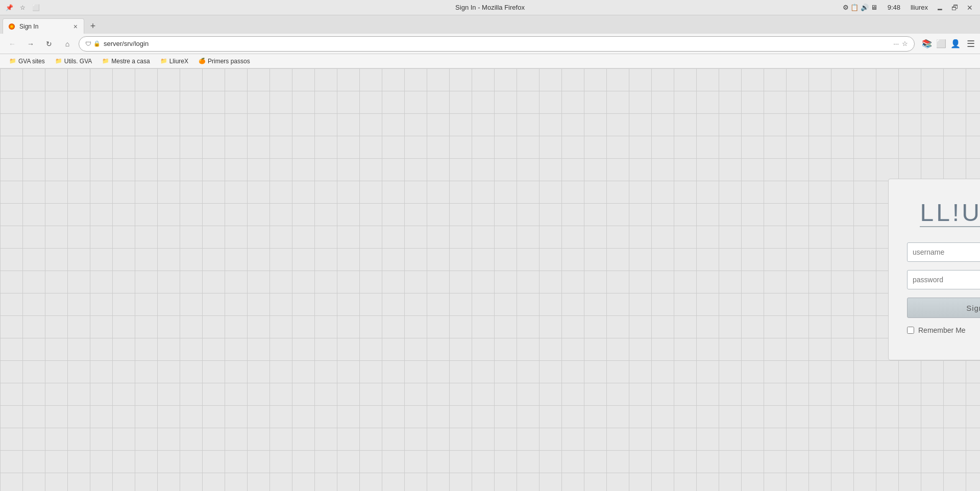 The width and height of the screenshot is (980, 491). Describe the element at coordinates (934, 269) in the screenshot. I see `login-card: LL!UREX Sign In Remember Me` at that location.